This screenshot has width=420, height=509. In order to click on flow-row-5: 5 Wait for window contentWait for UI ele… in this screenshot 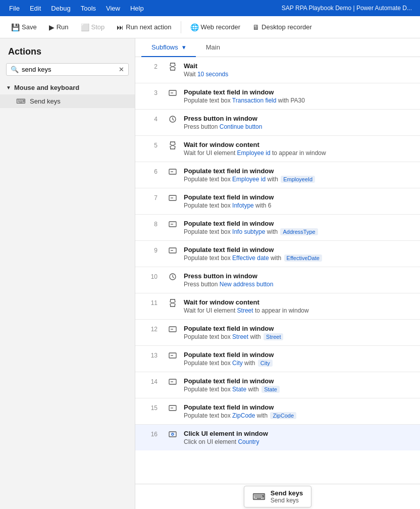, I will do `click(278, 149)`.